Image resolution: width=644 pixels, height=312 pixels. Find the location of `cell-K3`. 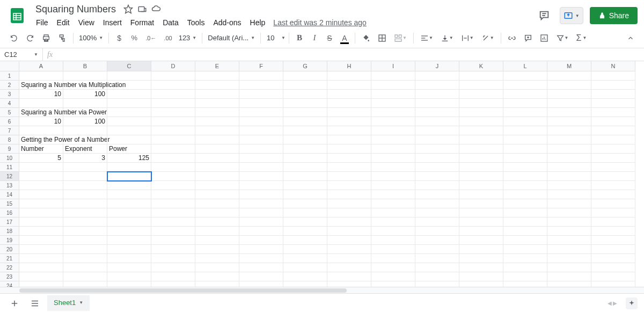

cell-K3 is located at coordinates (481, 95).